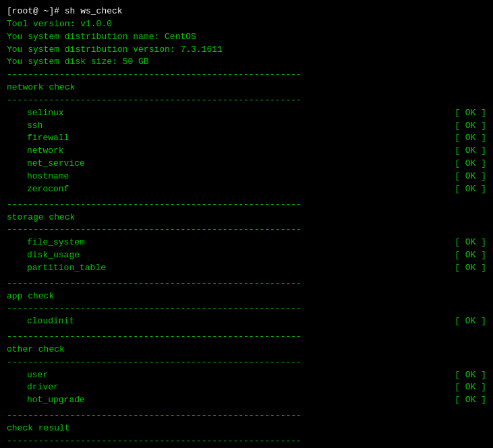 The image size is (493, 448). What do you see at coordinates (247, 218) in the screenshot?
I see `storage-check-header: storage check` at bounding box center [247, 218].